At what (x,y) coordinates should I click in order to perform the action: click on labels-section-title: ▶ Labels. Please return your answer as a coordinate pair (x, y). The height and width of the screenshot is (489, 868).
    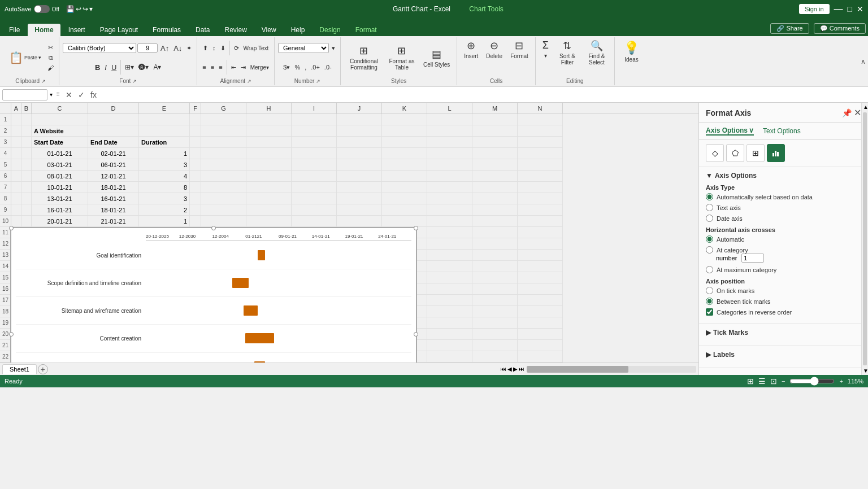
    Looking at the image, I should click on (783, 355).